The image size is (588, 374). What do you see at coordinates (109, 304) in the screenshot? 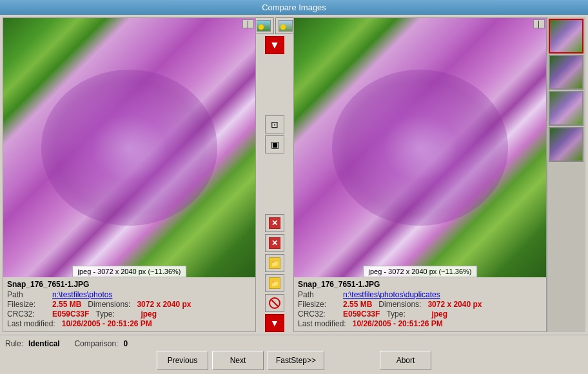
I see `left-dimensions-label: Dimensions:` at bounding box center [109, 304].